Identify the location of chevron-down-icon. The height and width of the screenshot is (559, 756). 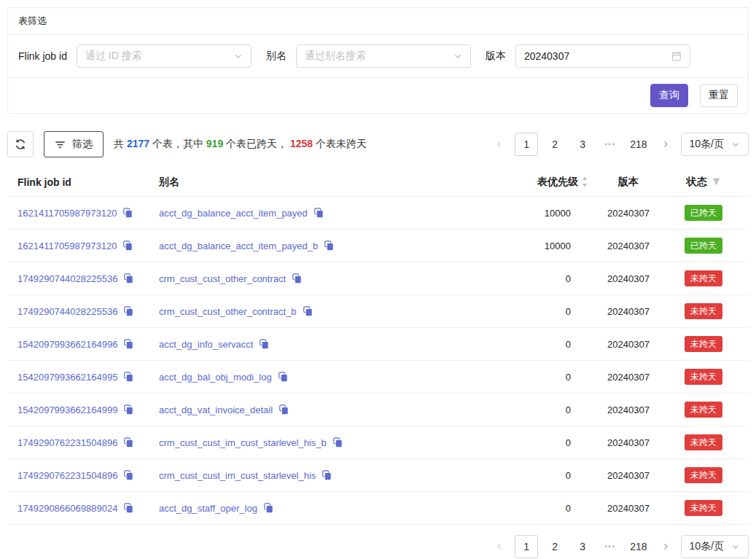
(458, 56).